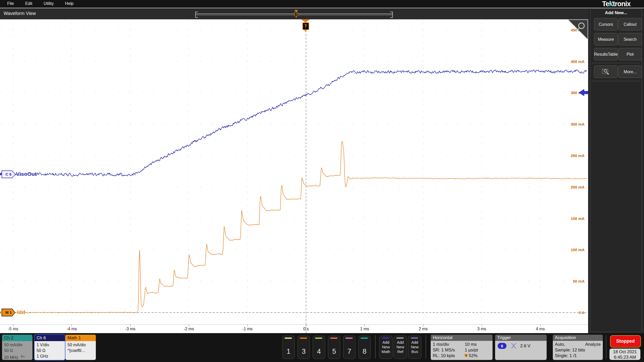 This screenshot has width=644, height=362. What do you see at coordinates (50, 347) in the screenshot?
I see `channel-badge-ch6: Ch 61 V/div50 Ω1 GHz` at bounding box center [50, 347].